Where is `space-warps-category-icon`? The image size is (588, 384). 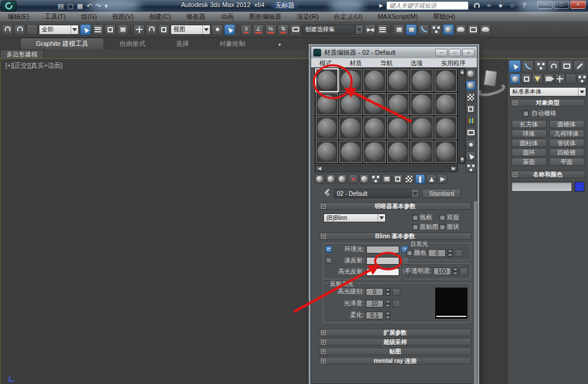
space-warps-category-icon is located at coordinates (571, 79).